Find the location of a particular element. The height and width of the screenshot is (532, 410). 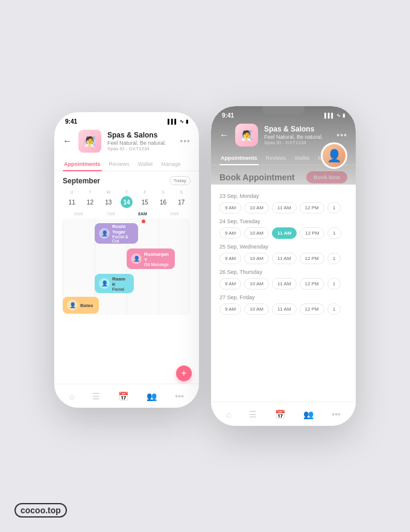

dates-list: 23 Sep, Monday 9 AM 10 AM 11 AM 12 PM 1 … is located at coordinates (283, 256).